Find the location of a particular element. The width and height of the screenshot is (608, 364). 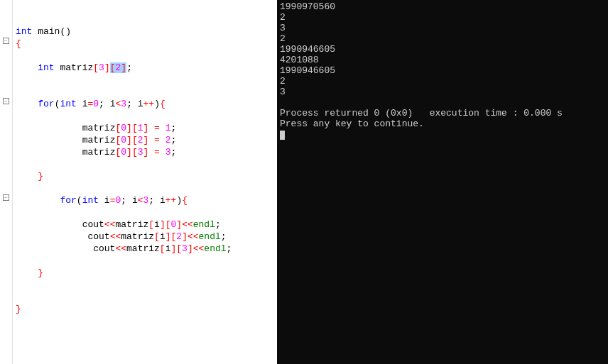

cursor-icon is located at coordinates (283, 135).